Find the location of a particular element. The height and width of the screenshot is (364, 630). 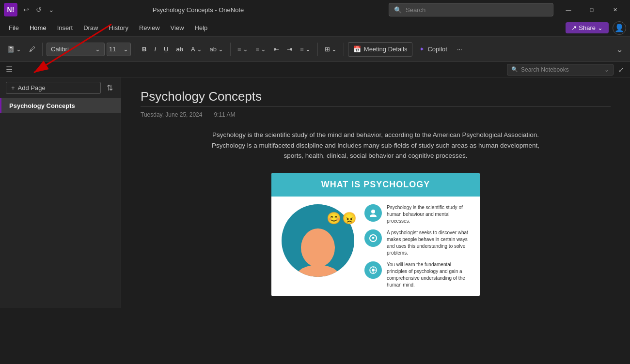

menu-help: Help is located at coordinates (202, 28).